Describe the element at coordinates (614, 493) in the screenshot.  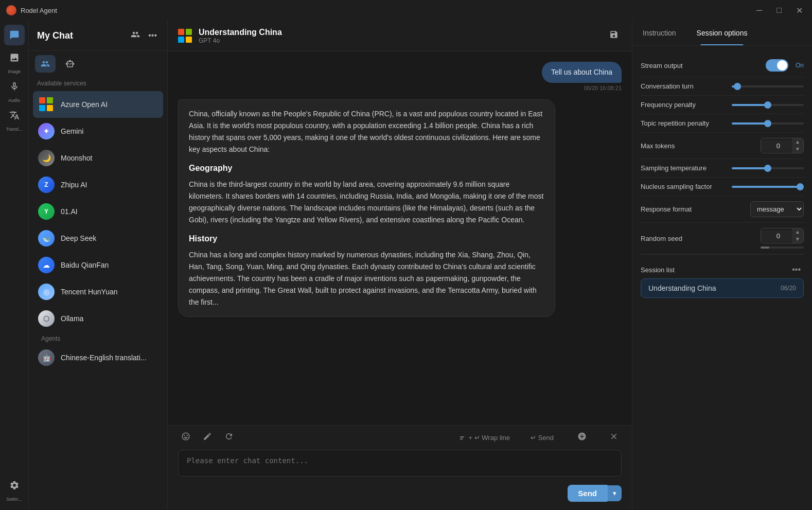
I see `send-dropdown-button: ▾` at that location.